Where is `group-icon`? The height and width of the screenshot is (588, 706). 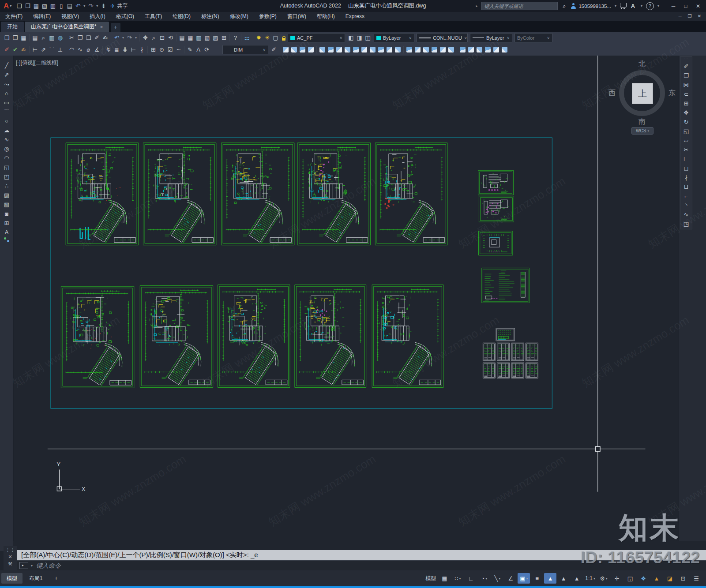 group-icon is located at coordinates (505, 49).